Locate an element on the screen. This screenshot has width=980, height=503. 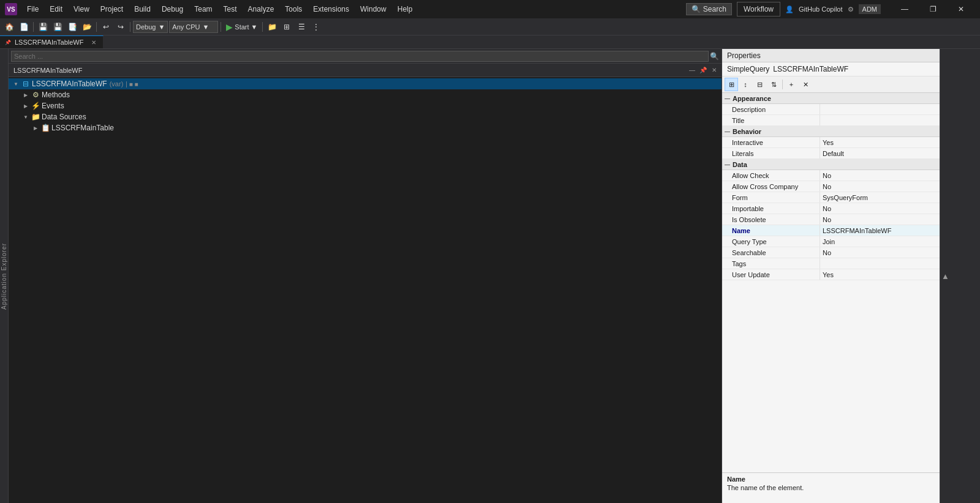
methods-expander: ▶ is located at coordinates (26, 95).